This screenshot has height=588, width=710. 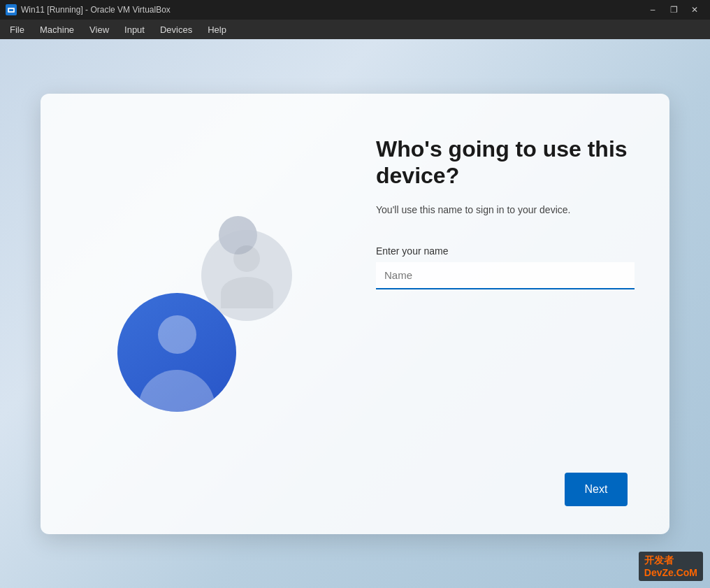 What do you see at coordinates (505, 162) in the screenshot?
I see `setup-title: Who's going to use this device?` at bounding box center [505, 162].